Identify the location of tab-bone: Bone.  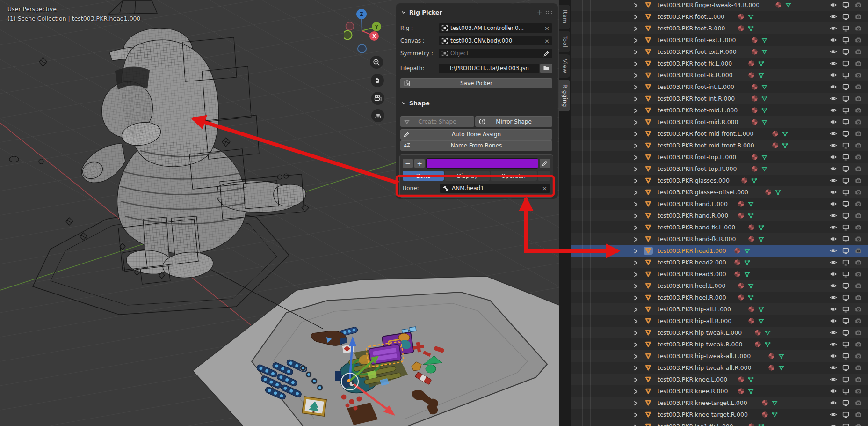
(423, 176).